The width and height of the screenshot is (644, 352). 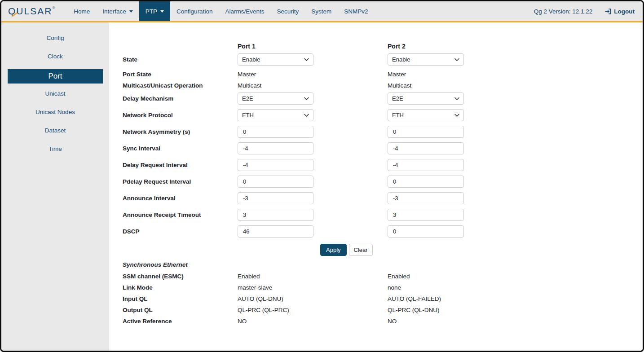 I want to click on dscp-label: DSCP, so click(x=180, y=232).